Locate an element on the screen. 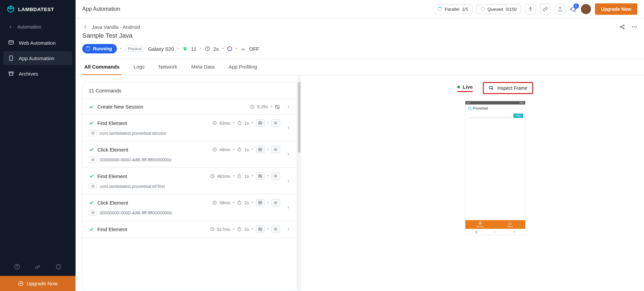  sidebar-footer-icons is located at coordinates (38, 267).